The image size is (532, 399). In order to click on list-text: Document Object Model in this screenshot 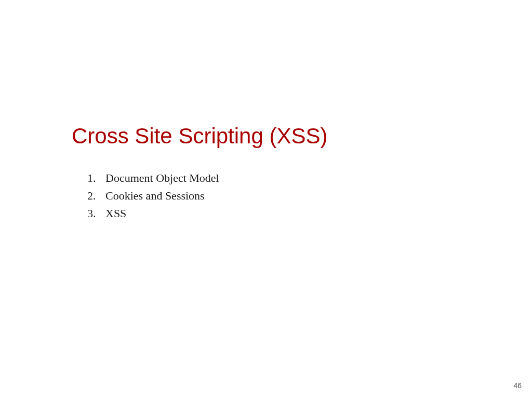, I will do `click(162, 178)`.